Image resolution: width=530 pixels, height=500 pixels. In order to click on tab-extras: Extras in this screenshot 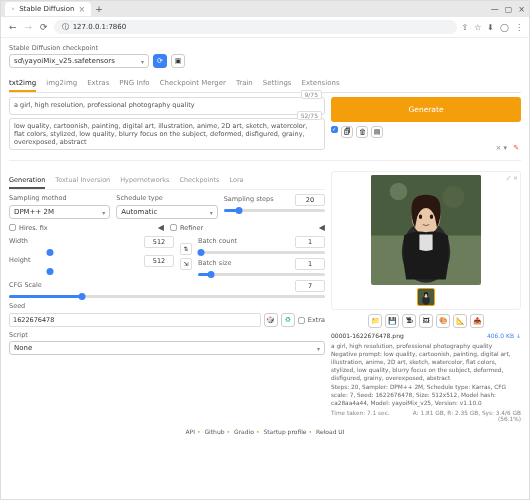, I will do `click(98, 84)`.